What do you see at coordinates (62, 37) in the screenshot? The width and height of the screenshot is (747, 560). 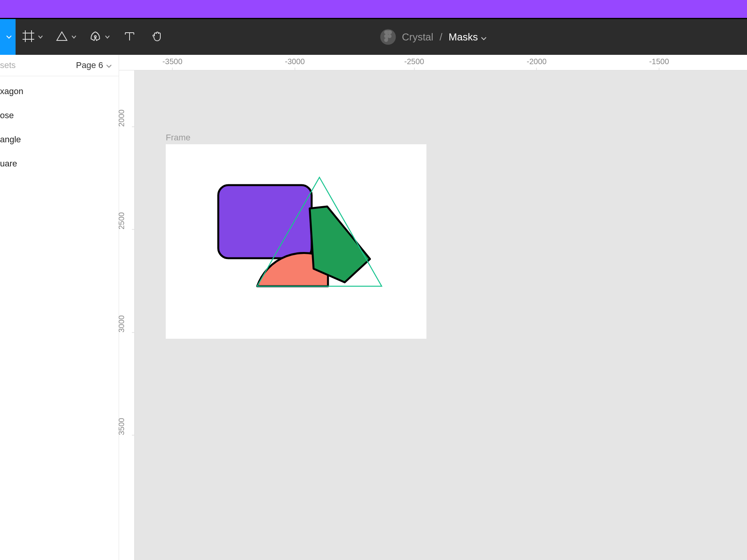 I see `polygon-icon` at bounding box center [62, 37].